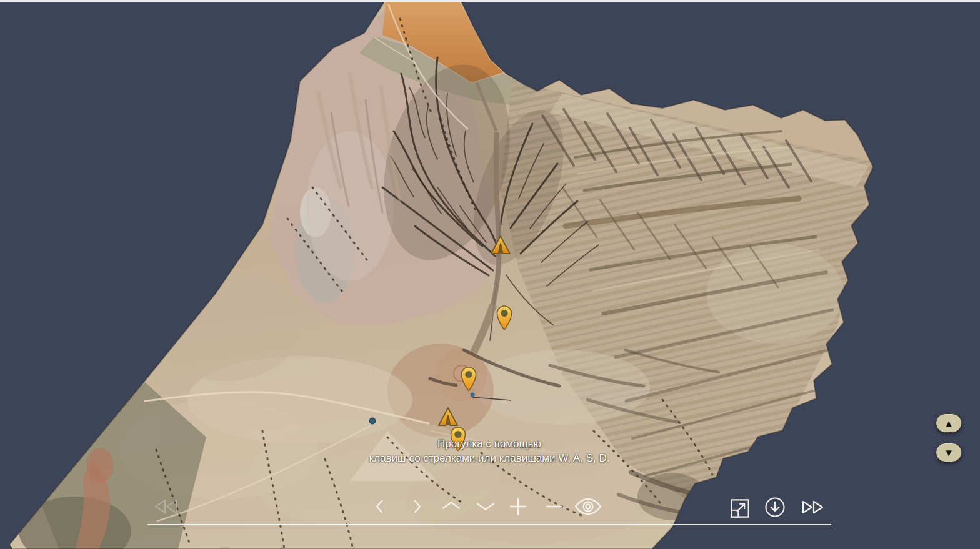  What do you see at coordinates (949, 423) in the screenshot?
I see `scroll-up-button: ▲` at bounding box center [949, 423].